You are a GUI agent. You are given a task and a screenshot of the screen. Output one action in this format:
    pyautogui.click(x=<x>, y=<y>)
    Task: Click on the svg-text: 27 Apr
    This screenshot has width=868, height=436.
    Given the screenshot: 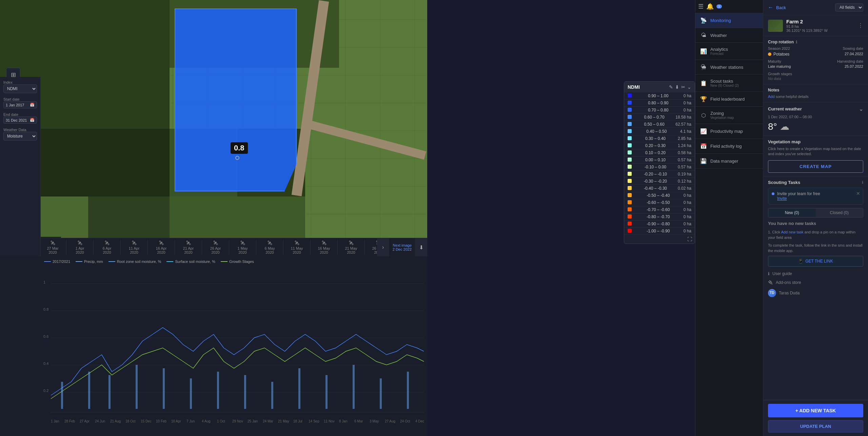 What is the action you would take?
    pyautogui.click(x=85, y=421)
    